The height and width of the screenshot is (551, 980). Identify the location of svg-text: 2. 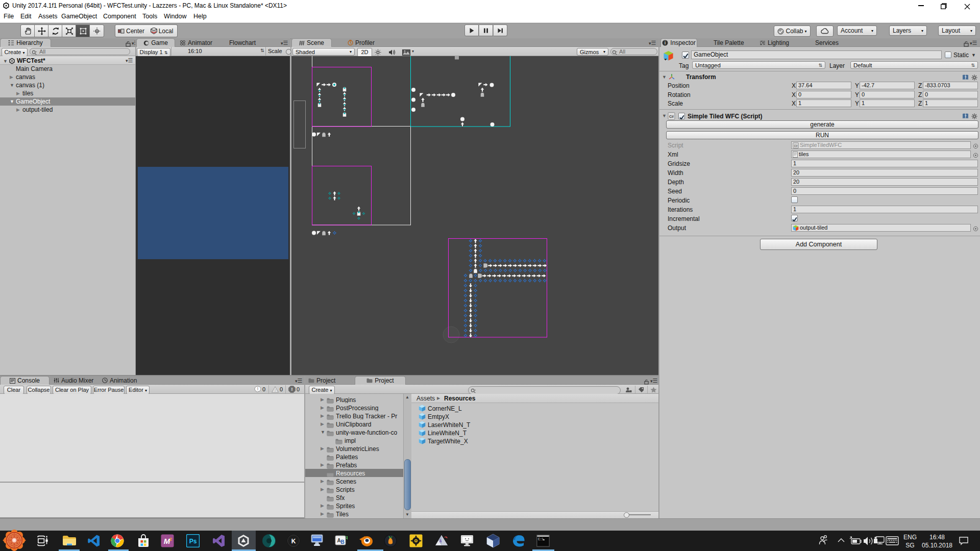
(170, 539).